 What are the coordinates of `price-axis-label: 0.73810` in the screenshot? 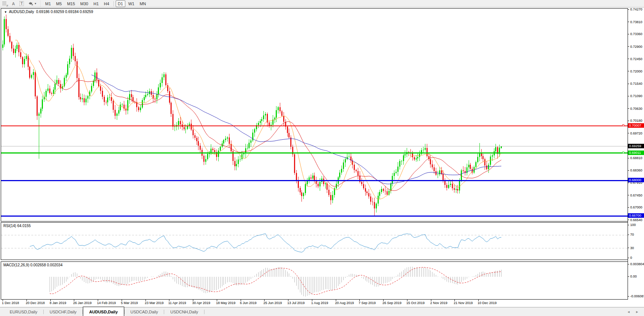 It's located at (637, 22).